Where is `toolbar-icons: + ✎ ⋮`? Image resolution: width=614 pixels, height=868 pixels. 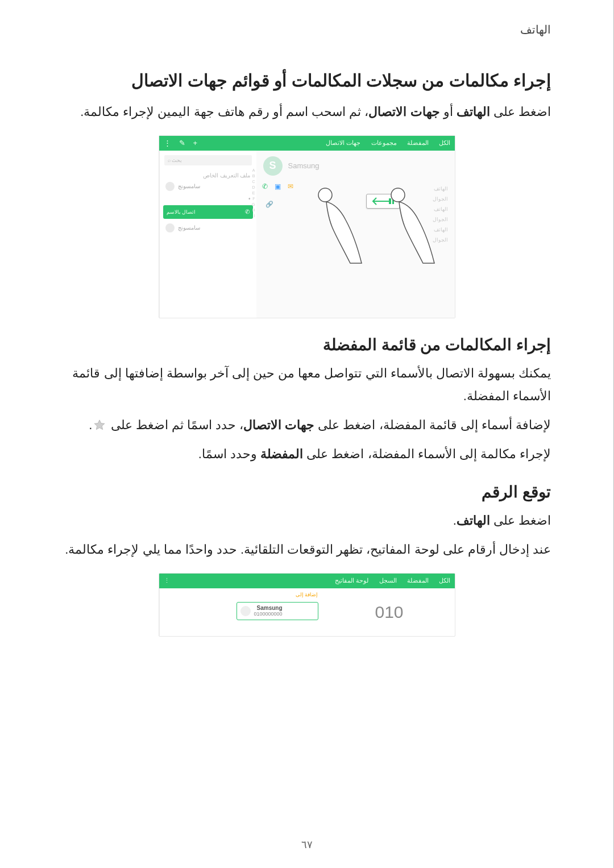 toolbar-icons: + ✎ ⋮ is located at coordinates (181, 143).